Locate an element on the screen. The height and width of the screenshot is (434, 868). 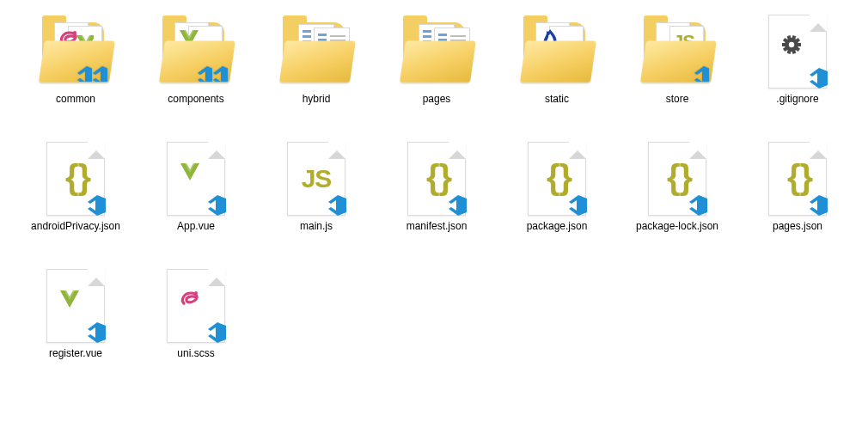
item-label: main.js is located at coordinates (316, 226).